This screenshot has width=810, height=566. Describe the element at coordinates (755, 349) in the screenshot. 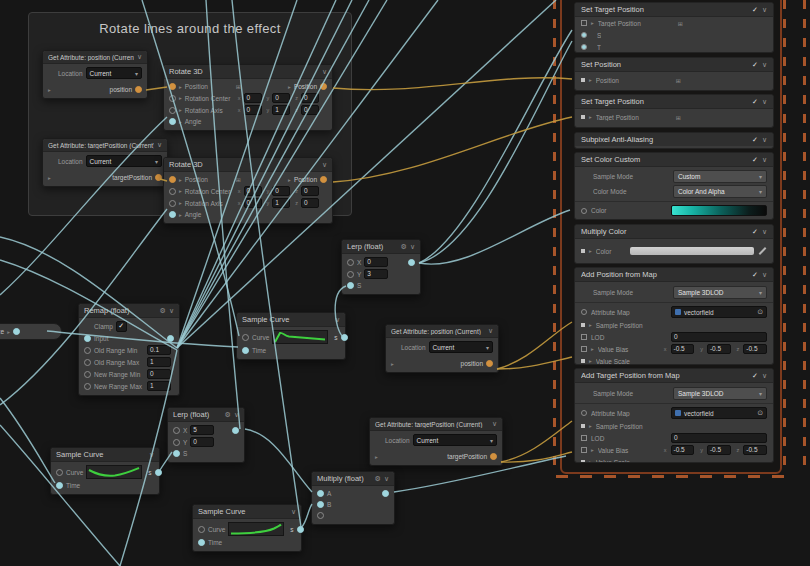

I see `value-bias-z-field: -0.5` at that location.